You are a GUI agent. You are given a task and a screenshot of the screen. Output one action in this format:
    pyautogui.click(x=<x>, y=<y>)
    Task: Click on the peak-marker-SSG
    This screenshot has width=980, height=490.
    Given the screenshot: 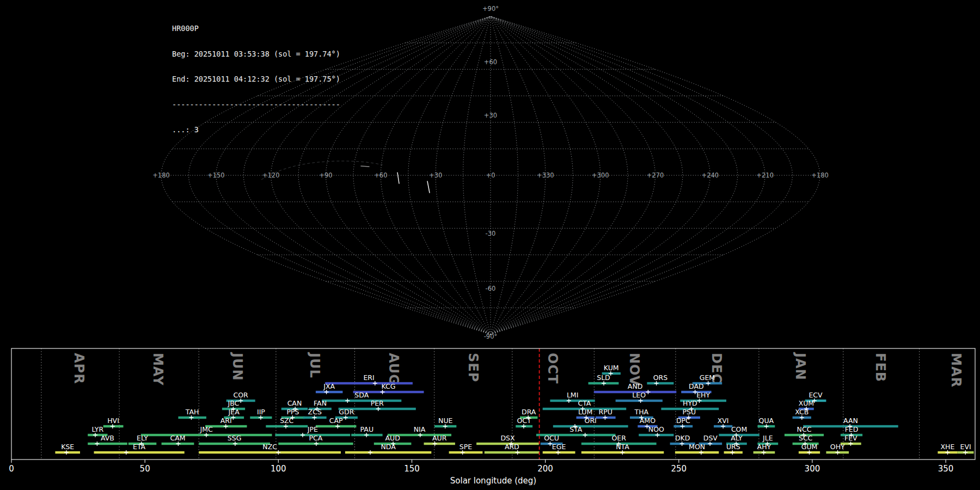 What is the action you would take?
    pyautogui.click(x=235, y=444)
    